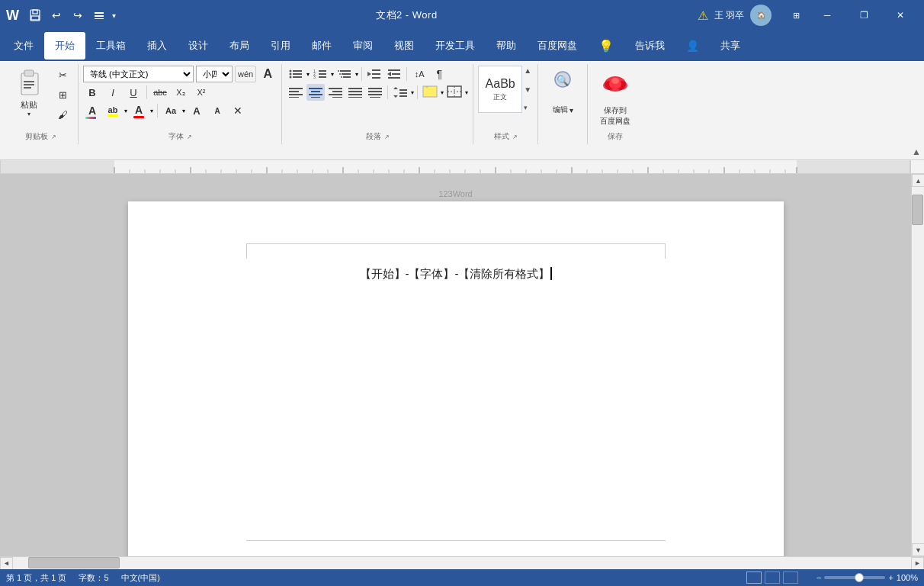  What do you see at coordinates (322, 46) in the screenshot?
I see `menu-mailings: 邮件` at bounding box center [322, 46].